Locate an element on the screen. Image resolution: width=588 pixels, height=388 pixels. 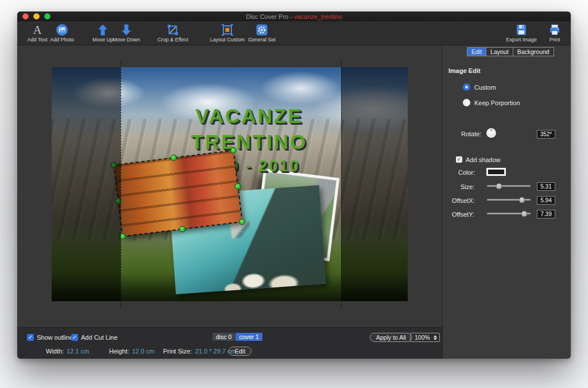
export-image-icon is located at coordinates (521, 30).